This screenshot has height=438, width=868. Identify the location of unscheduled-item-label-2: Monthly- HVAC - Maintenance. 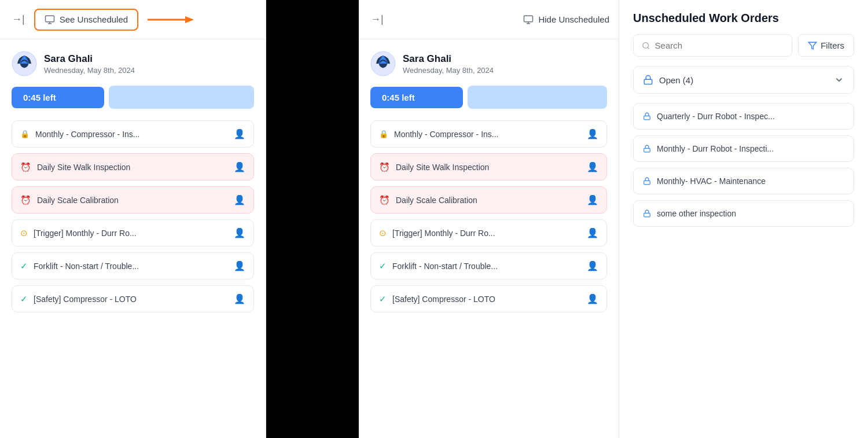
(711, 181).